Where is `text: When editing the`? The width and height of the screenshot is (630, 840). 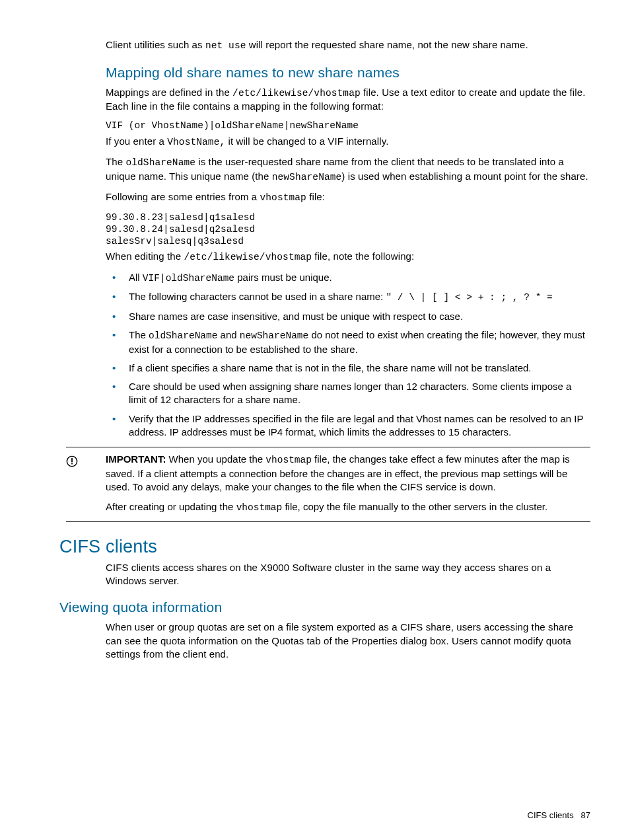 text: When editing the is located at coordinates (145, 256).